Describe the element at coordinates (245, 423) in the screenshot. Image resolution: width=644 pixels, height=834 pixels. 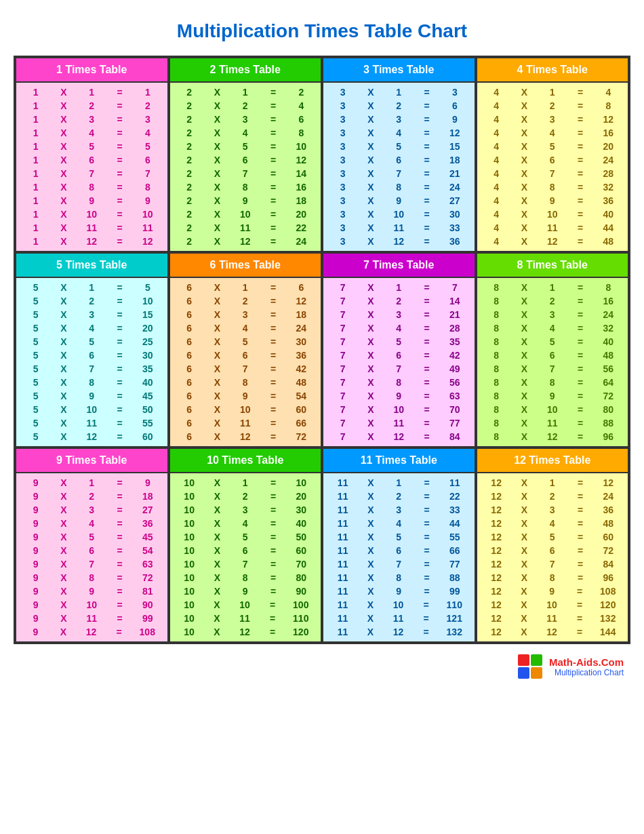
I see `table-row: 6X11=66` at that location.